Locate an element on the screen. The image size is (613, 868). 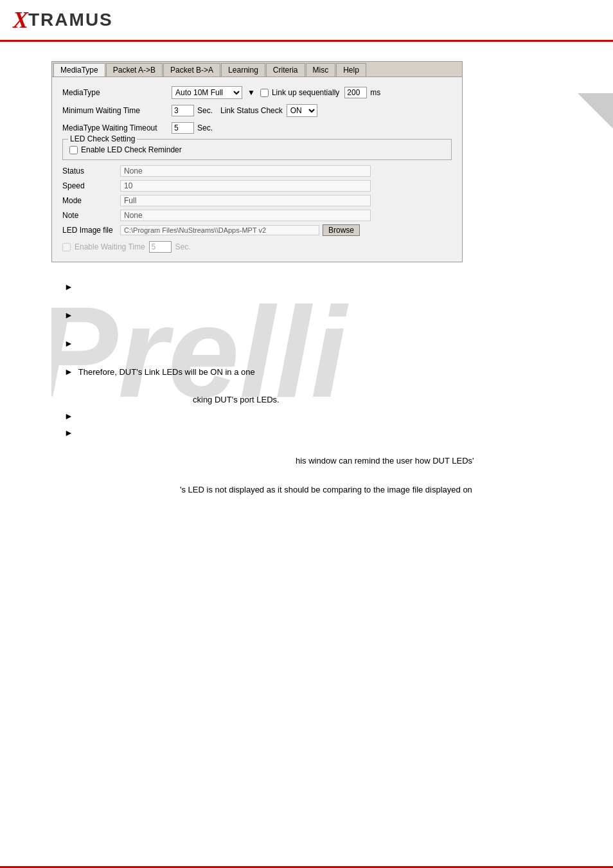
note-value: None is located at coordinates (245, 215).